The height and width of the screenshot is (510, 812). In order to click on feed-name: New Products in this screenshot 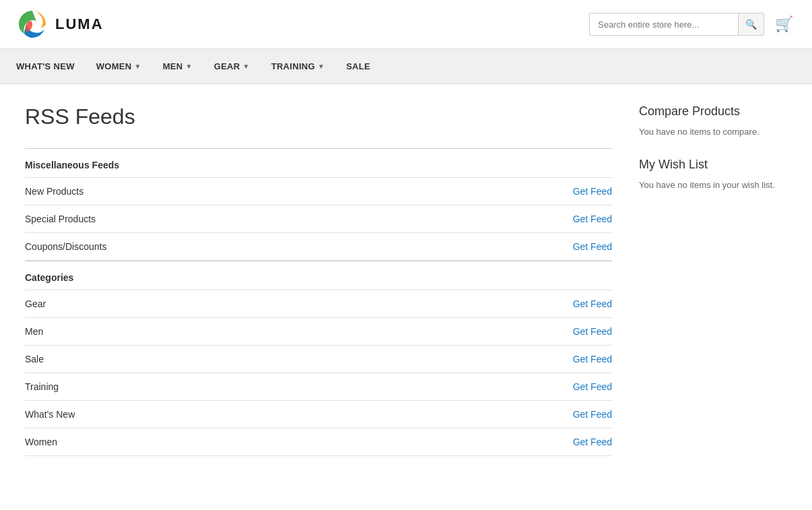, I will do `click(54, 191)`.